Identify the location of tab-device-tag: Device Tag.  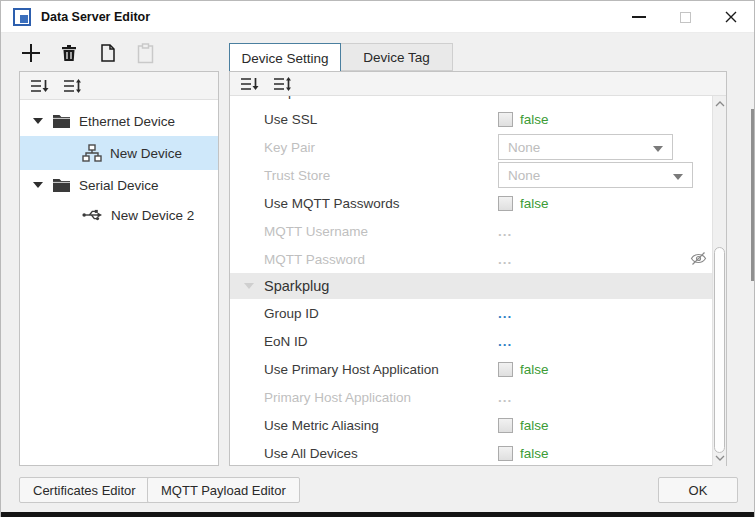
(397, 57).